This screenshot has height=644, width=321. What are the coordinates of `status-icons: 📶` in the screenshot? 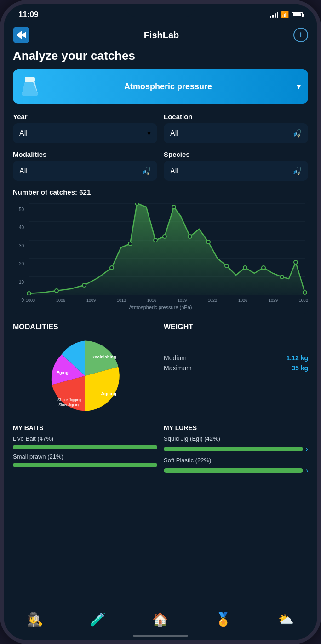 It's located at (286, 15).